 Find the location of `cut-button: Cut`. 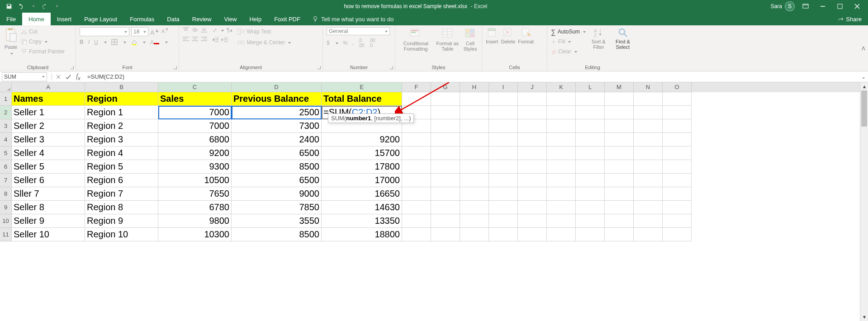

cut-button: Cut is located at coordinates (43, 32).